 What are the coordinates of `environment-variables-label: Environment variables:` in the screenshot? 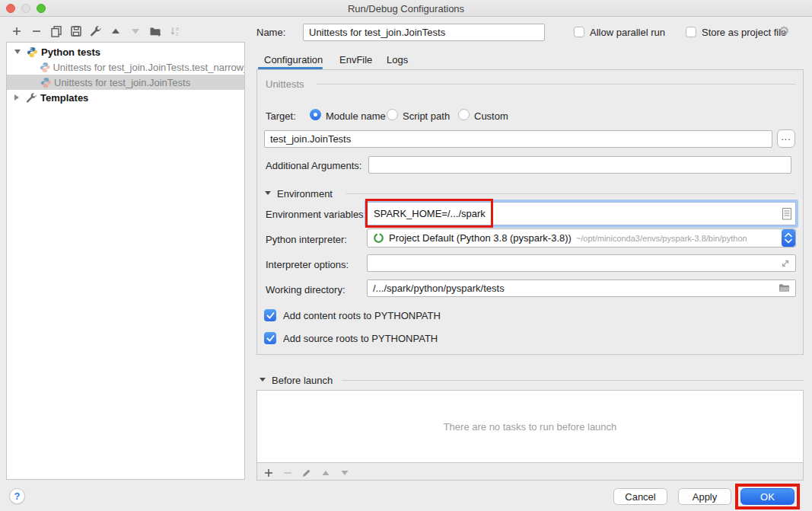 It's located at (316, 215).